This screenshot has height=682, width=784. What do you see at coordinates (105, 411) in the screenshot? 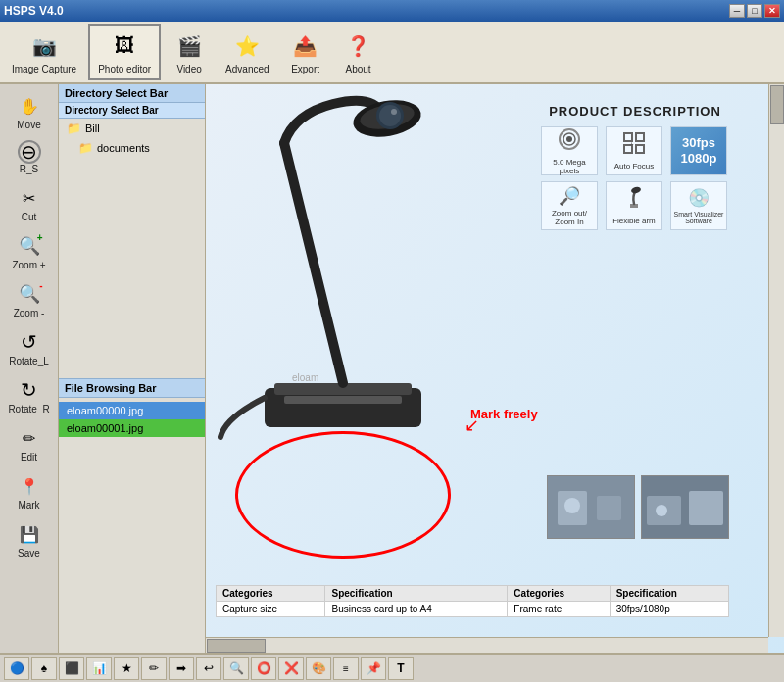
I see `file-1-label: eloam00000.jpg` at bounding box center [105, 411].